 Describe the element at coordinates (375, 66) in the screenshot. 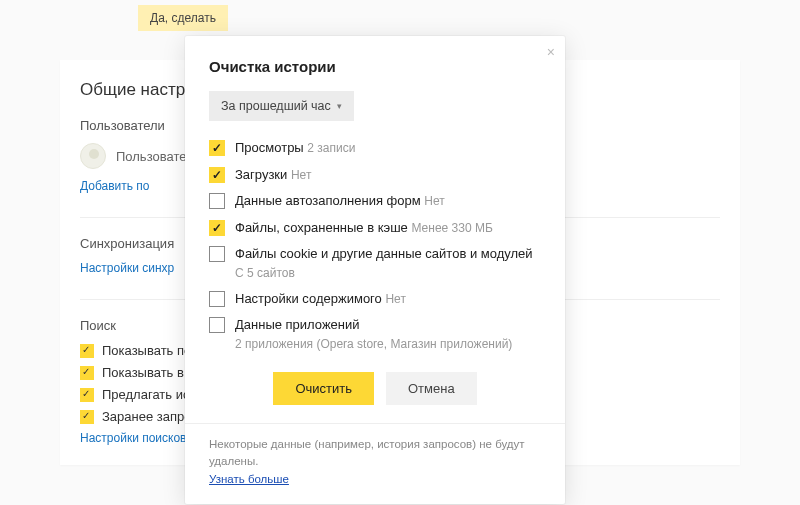

I see `dialog-title: Очистка истории` at that location.